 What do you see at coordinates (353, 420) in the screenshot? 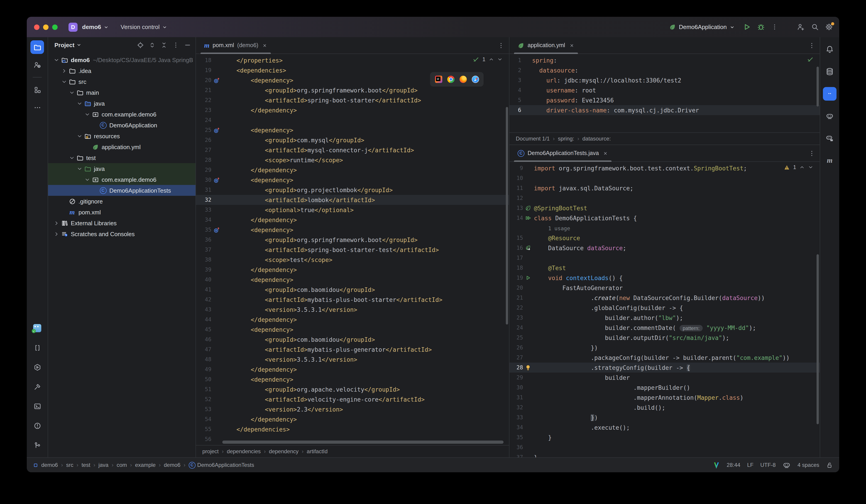
I see `code-line: 54 </dependency>` at bounding box center [353, 420].